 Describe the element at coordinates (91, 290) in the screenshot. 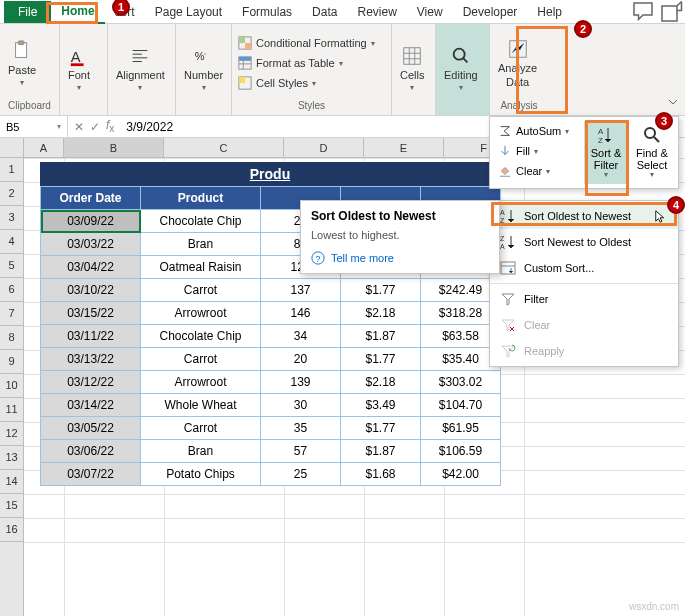

I see `table-cell: 03/10/22` at that location.